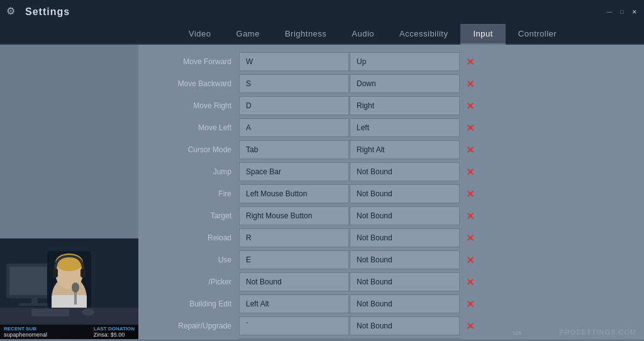 This screenshot has height=341, width=644. Describe the element at coordinates (189, 282) in the screenshot. I see `keybind-action-label: /Picker` at that location.